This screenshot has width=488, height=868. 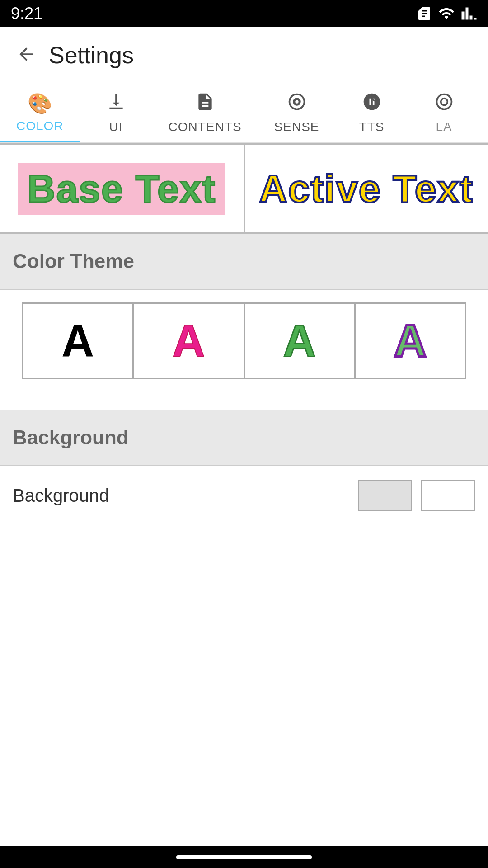 What do you see at coordinates (40, 104) in the screenshot?
I see `color-tab-icon: 🎨` at bounding box center [40, 104].